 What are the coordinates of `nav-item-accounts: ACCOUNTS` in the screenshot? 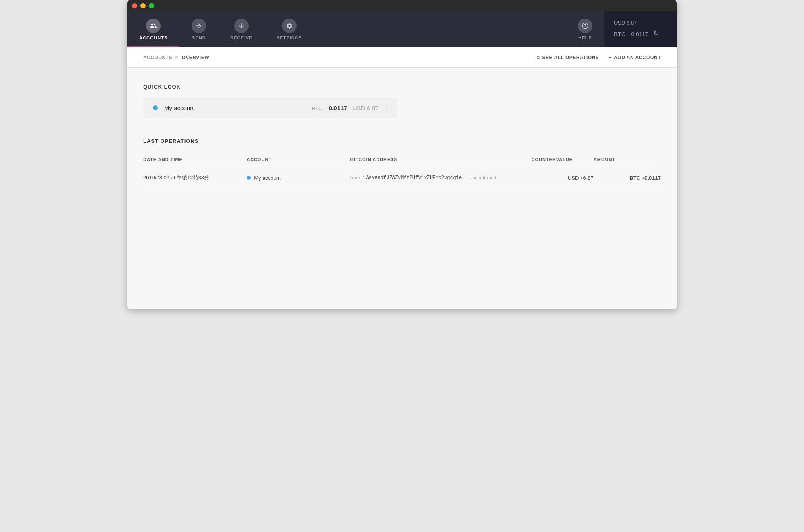 It's located at (153, 29).